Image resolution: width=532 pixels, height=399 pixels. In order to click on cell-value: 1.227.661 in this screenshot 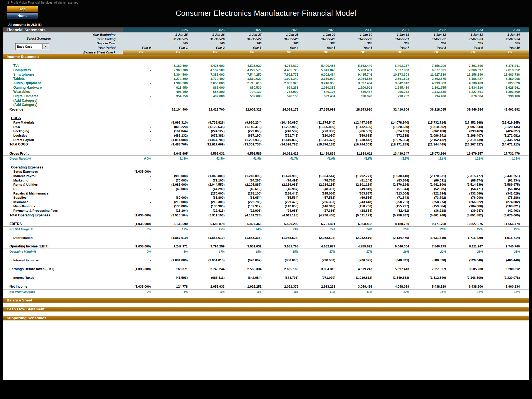, I will do `click(473, 92)`.